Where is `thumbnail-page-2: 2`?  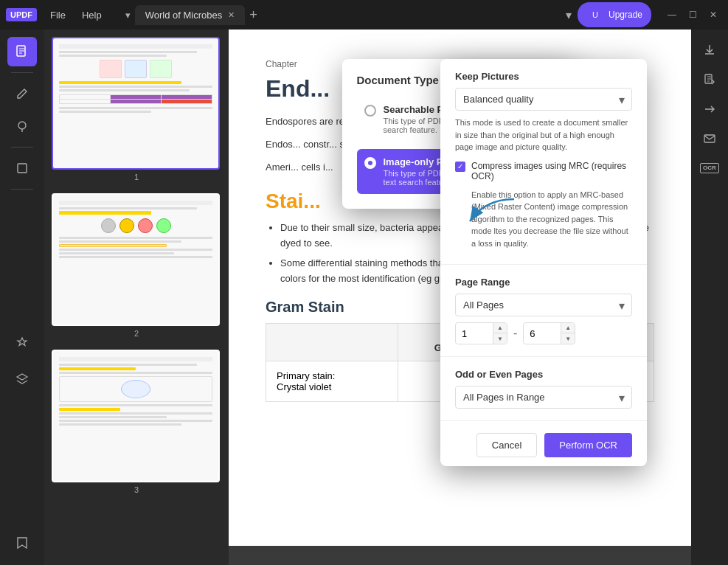 thumbnail-page-2: 2 is located at coordinates (136, 266).